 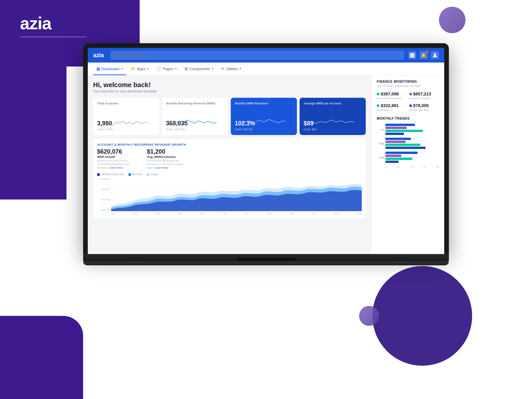 I want to click on learn-more-avg: Learn More, so click(x=162, y=168).